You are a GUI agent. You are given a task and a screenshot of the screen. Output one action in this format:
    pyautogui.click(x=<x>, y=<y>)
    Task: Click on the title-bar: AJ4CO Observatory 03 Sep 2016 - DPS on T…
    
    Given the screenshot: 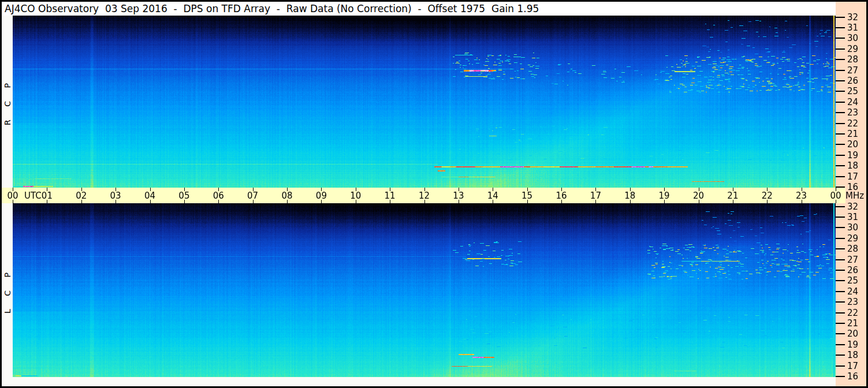 What is the action you would take?
    pyautogui.click(x=419, y=9)
    